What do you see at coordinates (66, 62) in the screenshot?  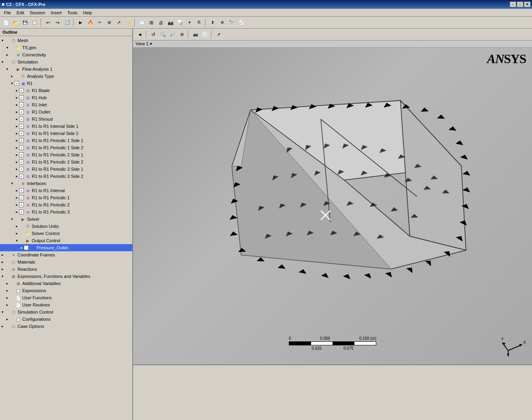 I see `tree-item-simulation: ▾⬡Simulation` at bounding box center [66, 62].